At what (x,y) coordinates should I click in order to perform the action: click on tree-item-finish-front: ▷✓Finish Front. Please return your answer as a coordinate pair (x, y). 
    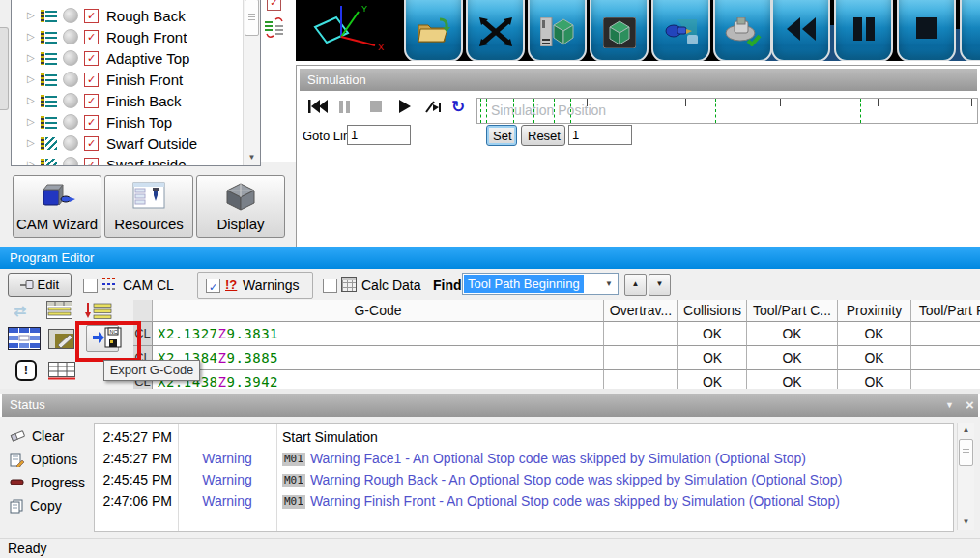
    Looking at the image, I should click on (128, 79).